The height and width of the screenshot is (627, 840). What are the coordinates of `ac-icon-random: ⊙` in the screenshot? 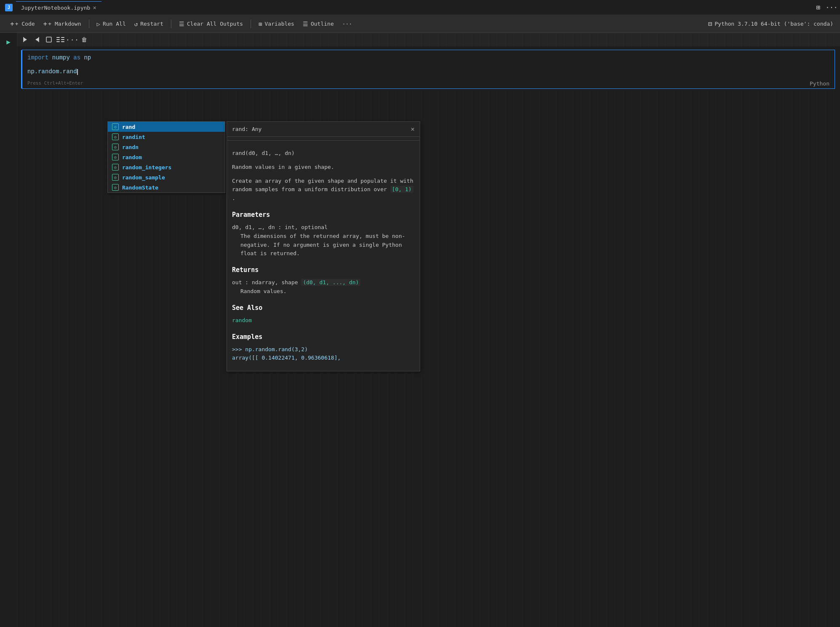 It's located at (115, 157).